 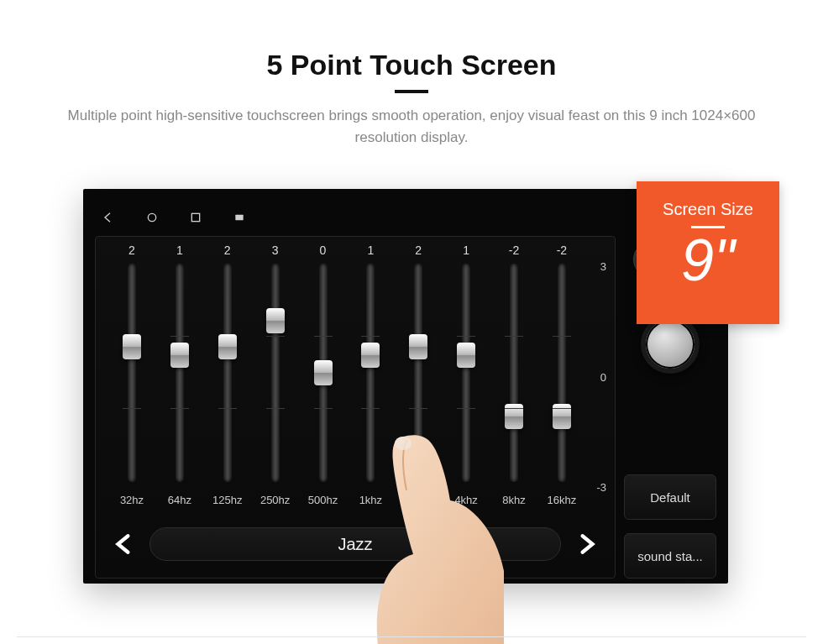 What do you see at coordinates (412, 65) in the screenshot?
I see `page-title: 5 Point Touch Screen` at bounding box center [412, 65].